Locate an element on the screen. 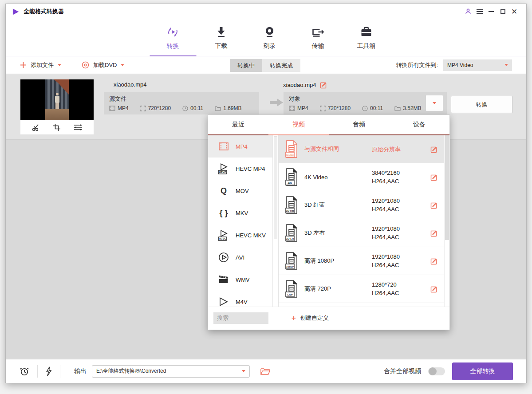 The height and width of the screenshot is (394, 532). format-item-mov: Q MOV is located at coordinates (243, 191).